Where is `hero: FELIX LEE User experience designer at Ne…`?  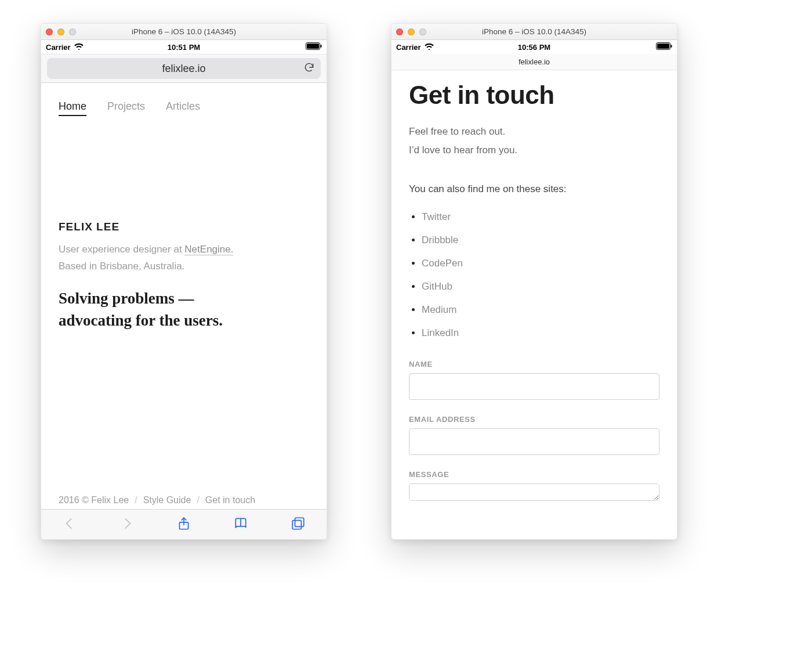 hero: FELIX LEE User experience designer at Ne… is located at coordinates (184, 276).